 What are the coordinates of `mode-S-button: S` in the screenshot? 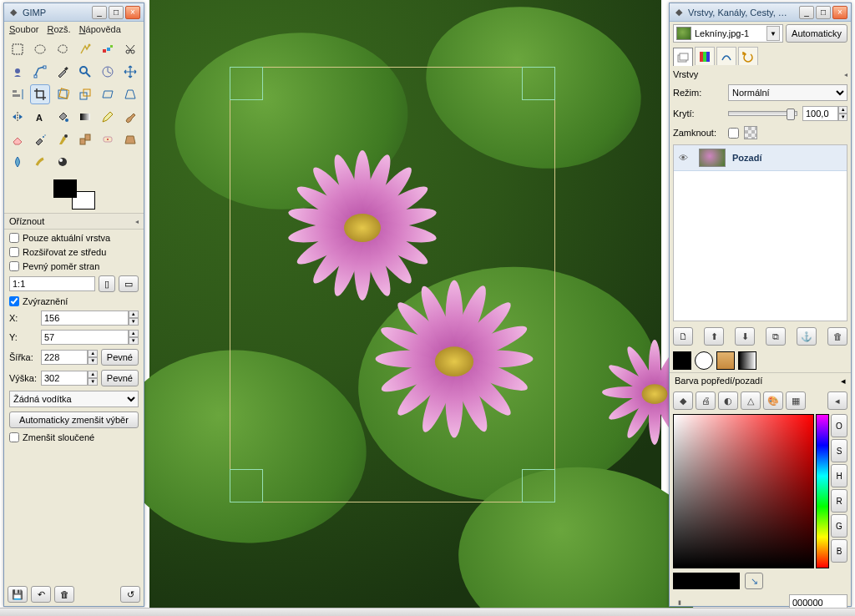 It's located at (839, 451).